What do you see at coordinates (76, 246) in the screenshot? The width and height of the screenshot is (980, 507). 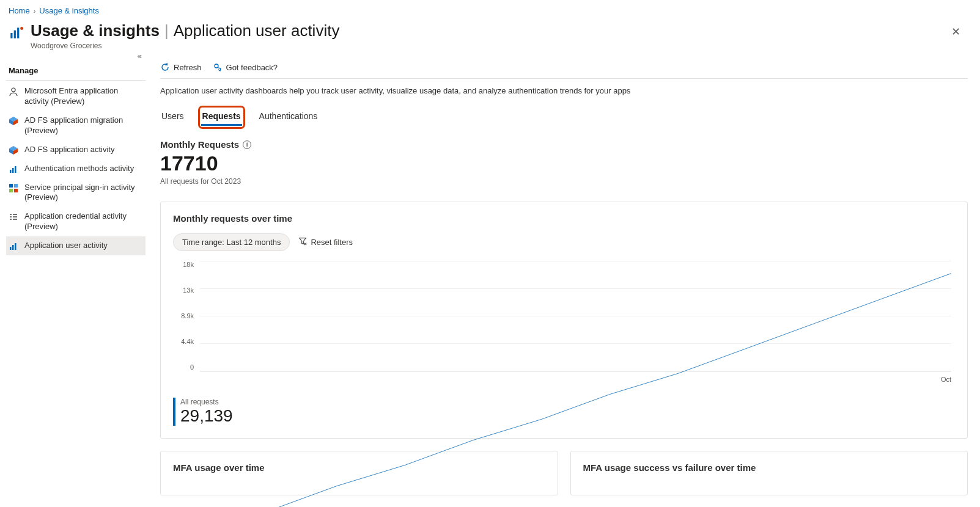 I see `sidebar-item-application-user-activity: Application user activity` at bounding box center [76, 246].